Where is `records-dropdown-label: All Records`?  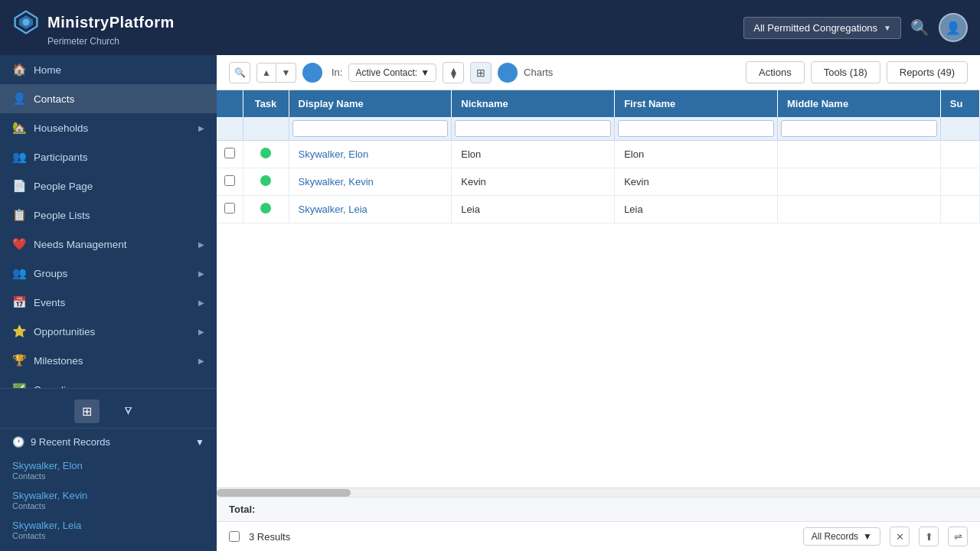
records-dropdown-label: All Records is located at coordinates (835, 536).